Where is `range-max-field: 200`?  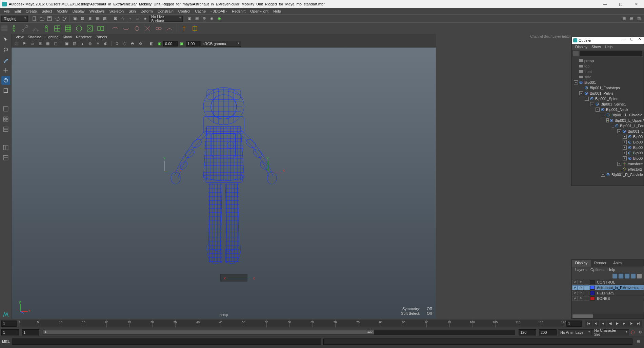 range-max-field: 200 is located at coordinates (548, 332).